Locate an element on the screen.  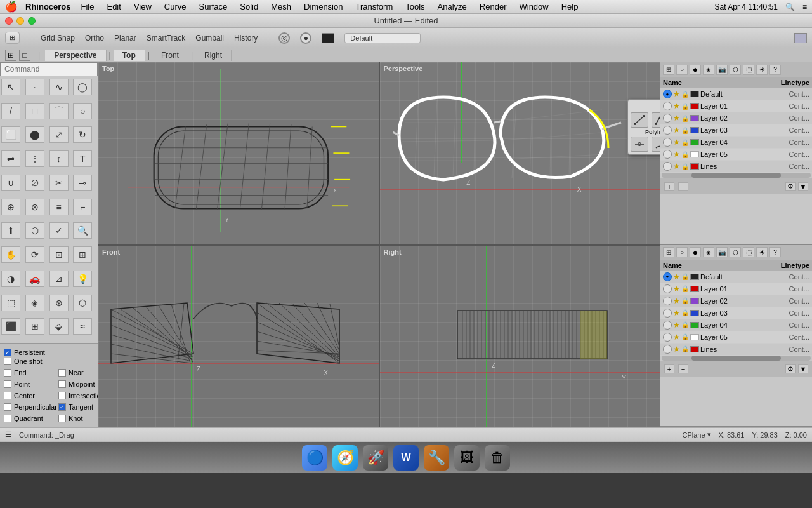
bottom-panel-help-icon: ? is located at coordinates (775, 252).